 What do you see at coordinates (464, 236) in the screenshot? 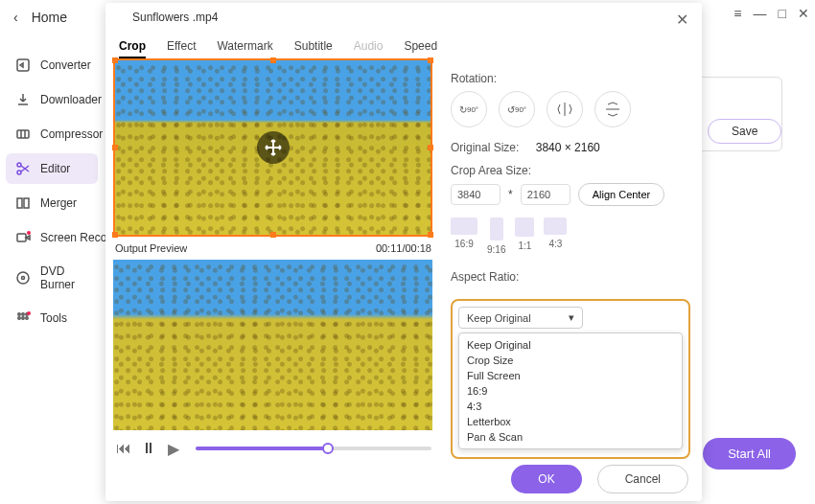
I see `aspect-preset-16-9: 16:9` at bounding box center [464, 236].